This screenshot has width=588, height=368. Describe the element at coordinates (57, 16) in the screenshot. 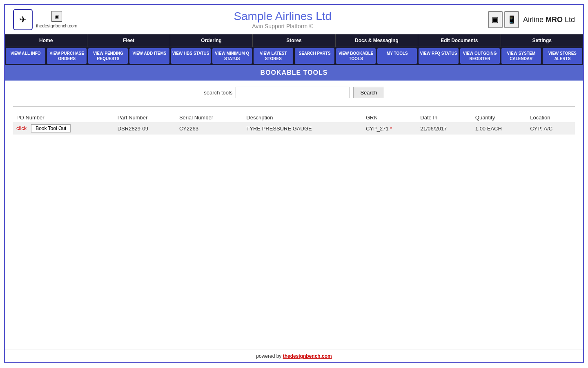

I see `small-logo-icon: ▣` at that location.